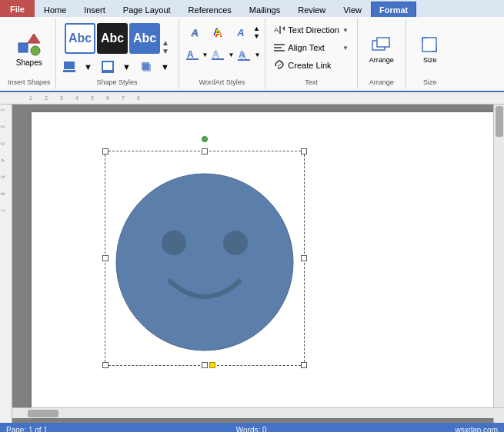 Image resolution: width=504 pixels, height=432 pixels. Describe the element at coordinates (212, 365) in the screenshot. I see `handle-yellow` at that location.